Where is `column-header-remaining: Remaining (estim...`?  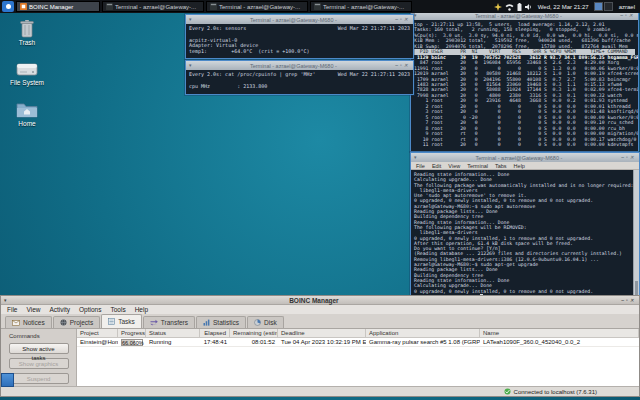 column-header-remaining: Remaining (estim... is located at coordinates (254, 333).